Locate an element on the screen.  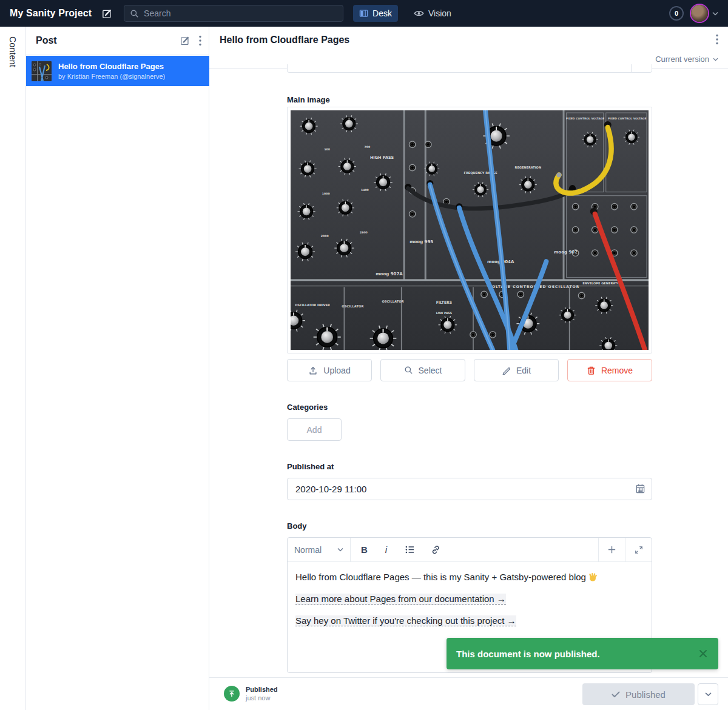
select-button: Select is located at coordinates (423, 370).